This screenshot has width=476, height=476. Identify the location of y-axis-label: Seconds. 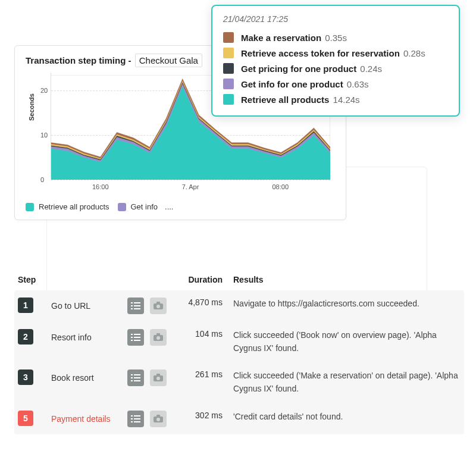
(32, 107).